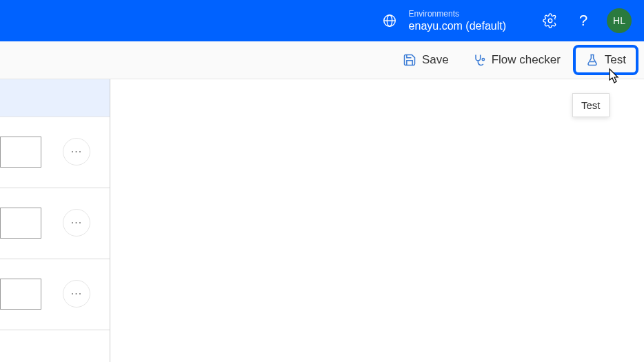 The image size is (644, 362). I want to click on help-icon: ?, so click(583, 21).